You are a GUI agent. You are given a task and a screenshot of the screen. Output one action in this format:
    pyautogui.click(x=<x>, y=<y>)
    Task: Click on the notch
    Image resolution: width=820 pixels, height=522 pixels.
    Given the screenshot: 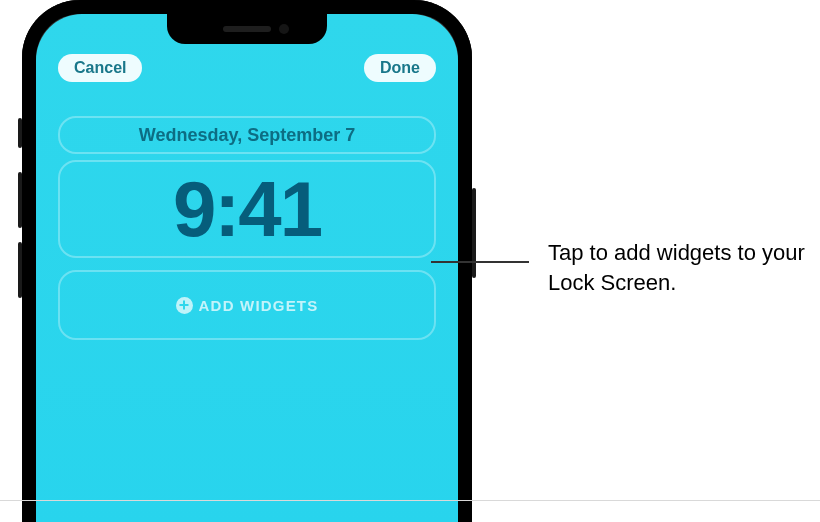 What is the action you would take?
    pyautogui.click(x=247, y=29)
    